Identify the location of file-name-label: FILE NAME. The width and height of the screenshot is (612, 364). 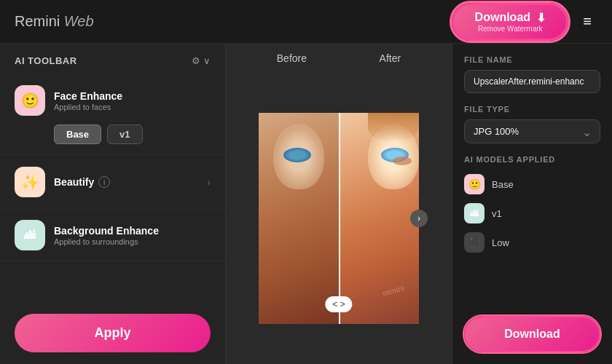
(532, 60).